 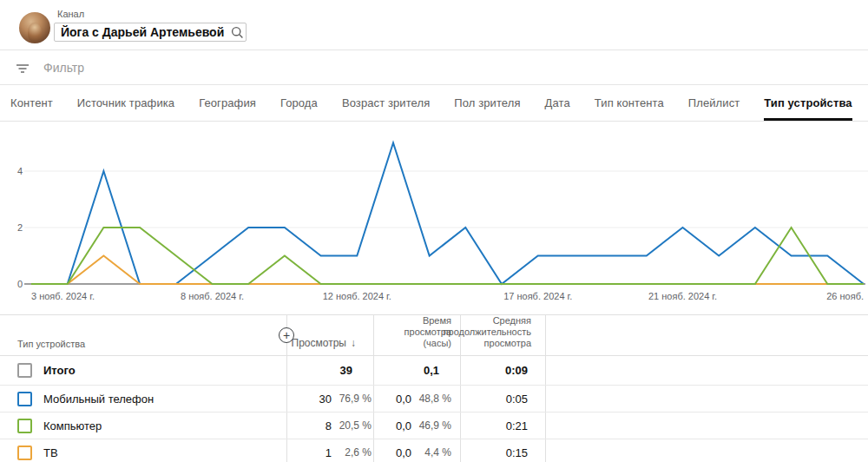 I want to click on filter-input, so click(x=455, y=68).